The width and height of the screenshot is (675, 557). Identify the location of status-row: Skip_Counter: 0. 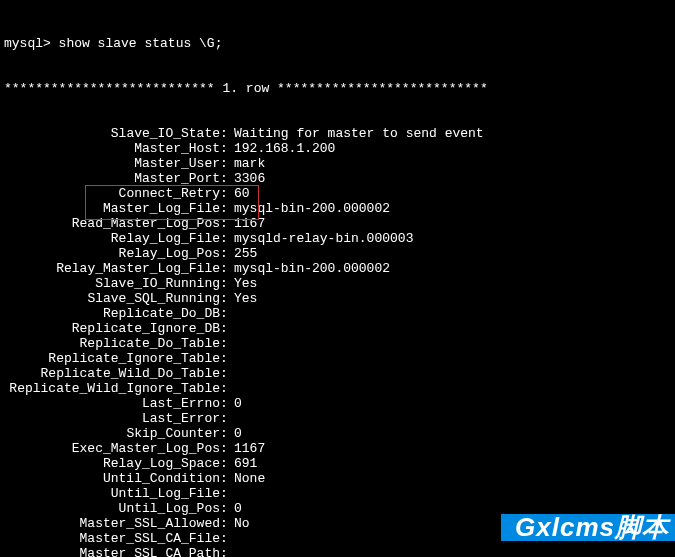
(338, 434).